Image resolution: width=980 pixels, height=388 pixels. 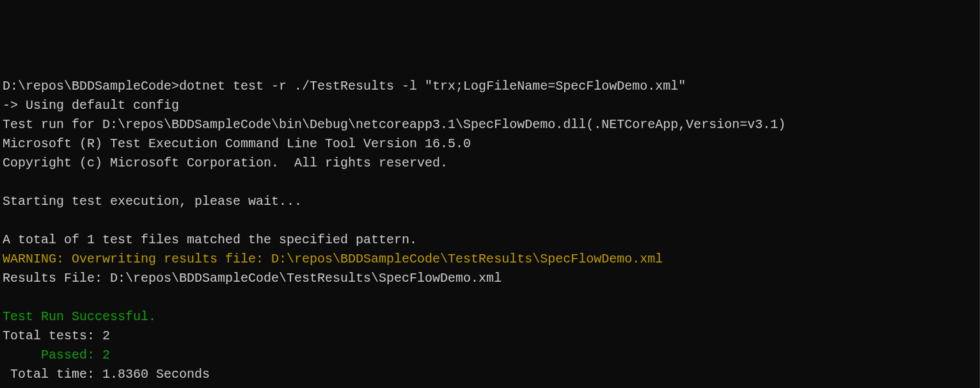 What do you see at coordinates (91, 105) in the screenshot?
I see `config-line: -> Using default config` at bounding box center [91, 105].